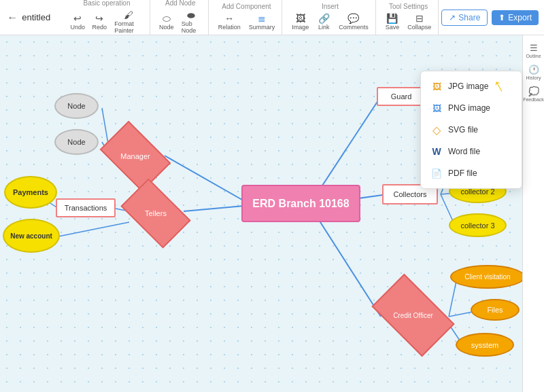 The height and width of the screenshot is (392, 544). What do you see at coordinates (534, 69) in the screenshot?
I see `history-icon: 🕐` at bounding box center [534, 69].